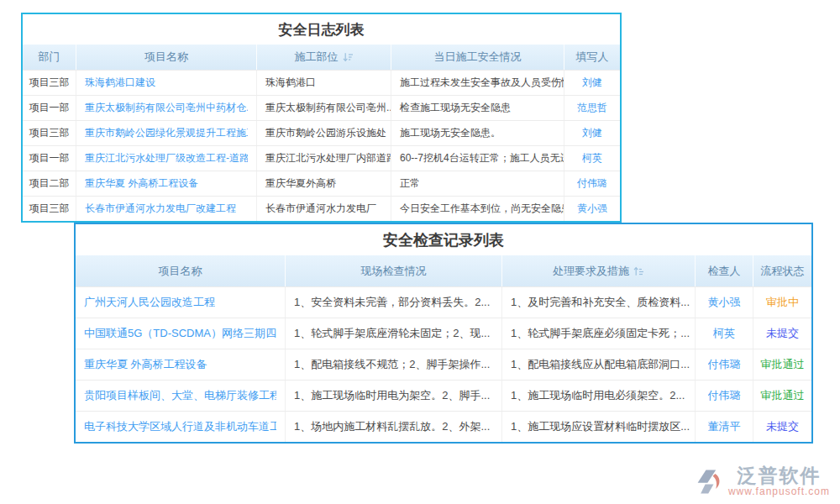  I want to click on column-header-flow-status: 流程状态, so click(783, 270).